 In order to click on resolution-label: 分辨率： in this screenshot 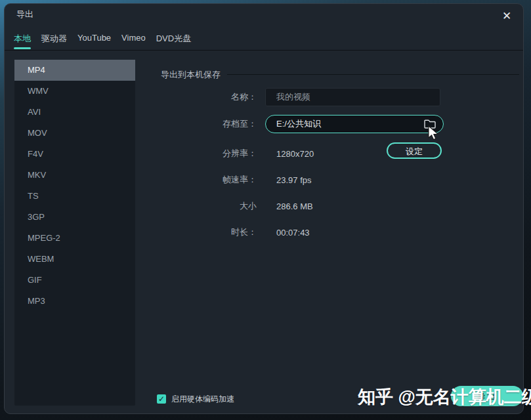, I will do `click(198, 154)`.